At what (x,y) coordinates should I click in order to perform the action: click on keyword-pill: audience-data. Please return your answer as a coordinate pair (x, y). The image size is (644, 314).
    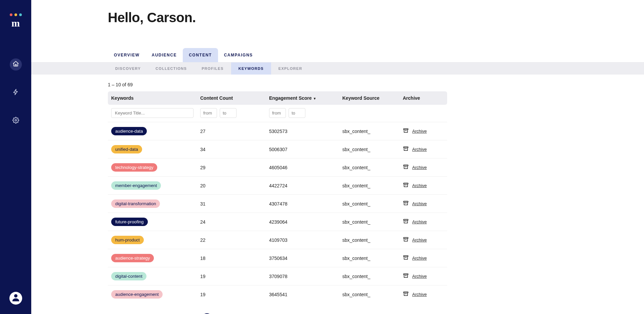
    Looking at the image, I should click on (129, 131).